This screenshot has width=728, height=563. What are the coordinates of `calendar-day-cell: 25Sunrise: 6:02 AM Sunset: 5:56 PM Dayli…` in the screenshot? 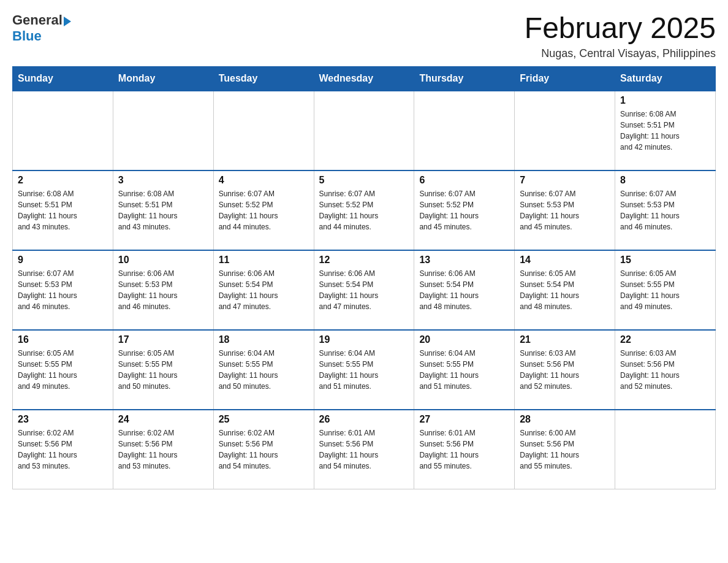 It's located at (264, 450).